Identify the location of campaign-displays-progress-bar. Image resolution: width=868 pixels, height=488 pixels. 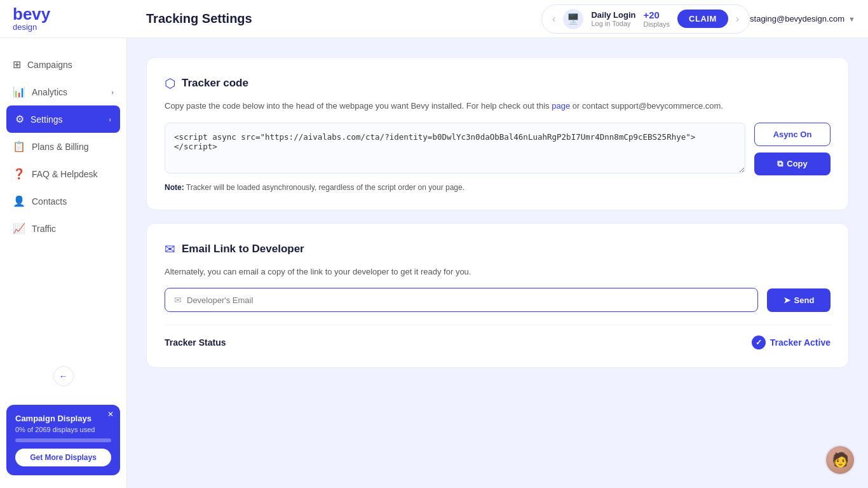
(64, 440).